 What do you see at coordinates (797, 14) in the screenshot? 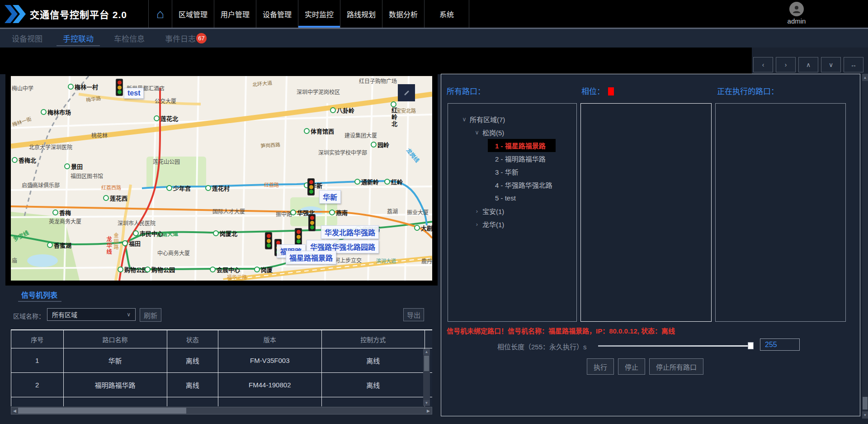
I see `user-menu: admin` at bounding box center [797, 14].